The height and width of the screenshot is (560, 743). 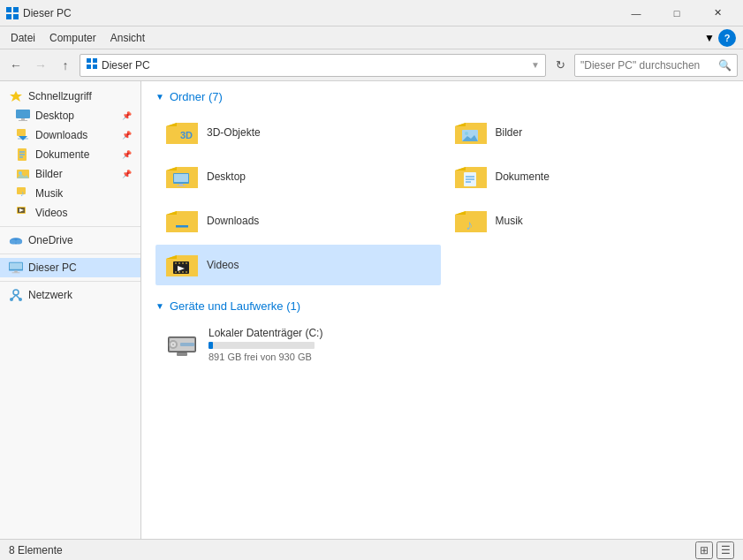 What do you see at coordinates (71, 96) in the screenshot?
I see `sidebar-section-quickaccess: Schnellzugriff` at bounding box center [71, 96].